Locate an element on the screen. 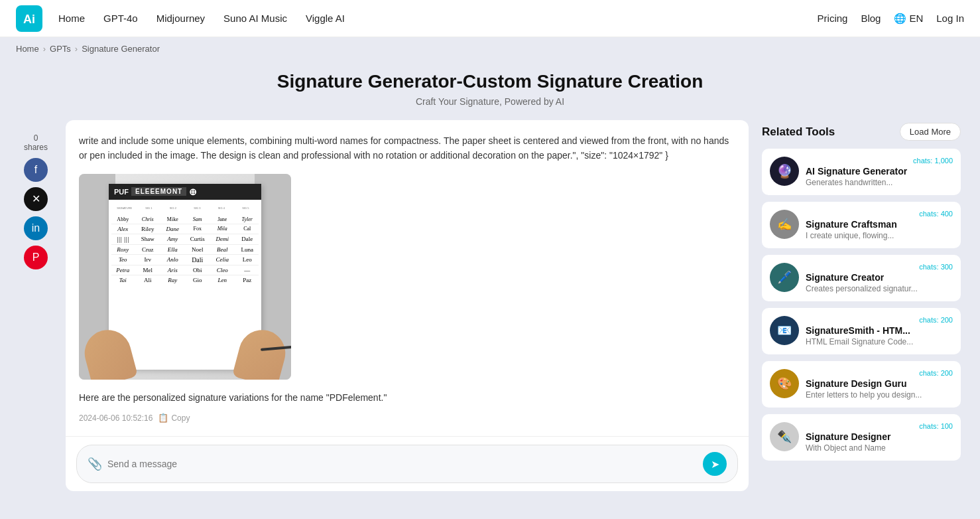 Image resolution: width=980 pixels, height=519 pixels. tool-name-5: Signature Design Guru is located at coordinates (879, 384).